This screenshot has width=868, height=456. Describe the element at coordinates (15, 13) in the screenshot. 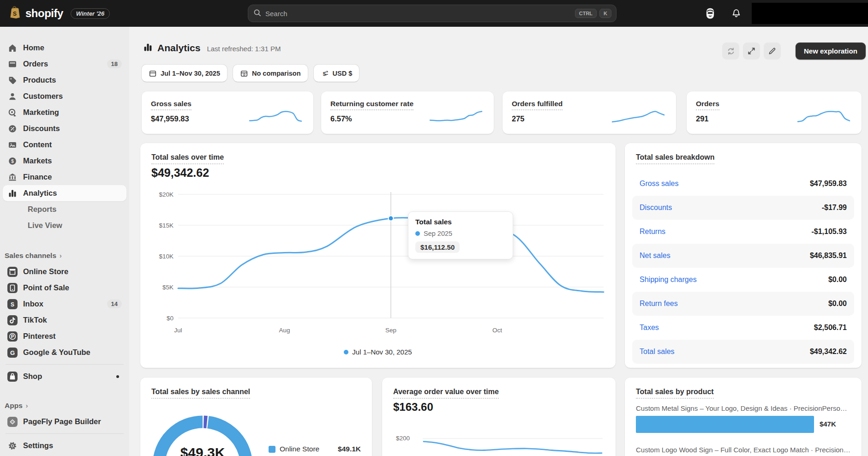

I see `shopify-bag-icon: S` at that location.